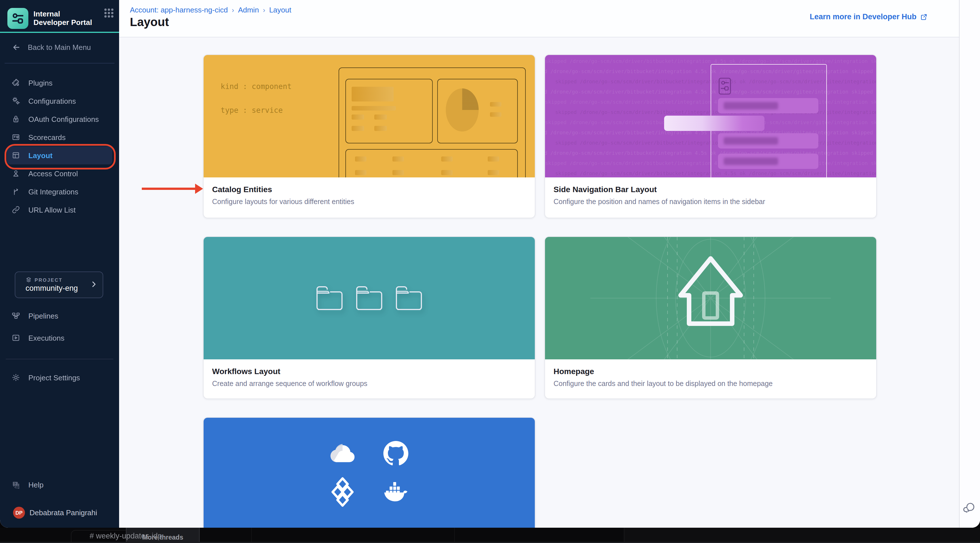 The width and height of the screenshot is (980, 543). Describe the element at coordinates (169, 189) in the screenshot. I see `annotation-arrow` at that location.